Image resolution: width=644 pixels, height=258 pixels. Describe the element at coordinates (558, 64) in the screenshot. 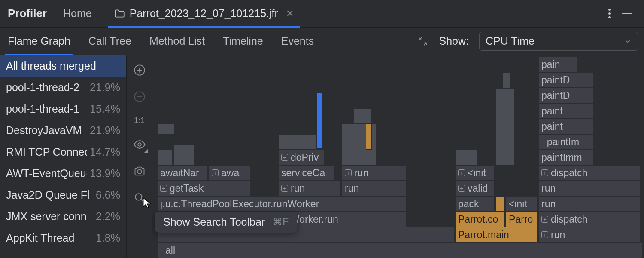

I see `flame-frame: pain` at that location.